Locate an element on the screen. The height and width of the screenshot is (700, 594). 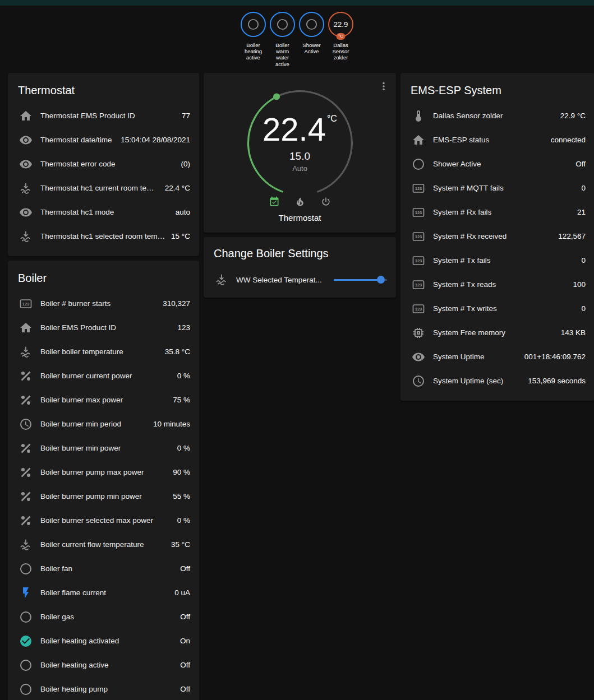
card-title-settings: Change Boiler Settings is located at coordinates (300, 257).